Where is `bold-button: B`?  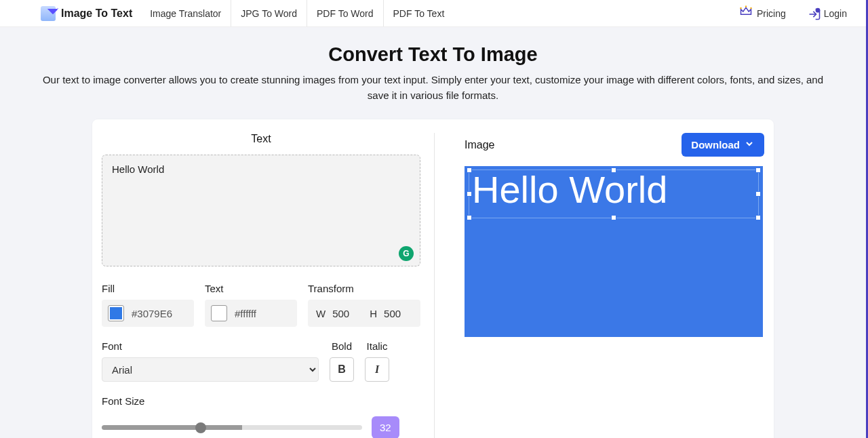 bold-button: B is located at coordinates (342, 370).